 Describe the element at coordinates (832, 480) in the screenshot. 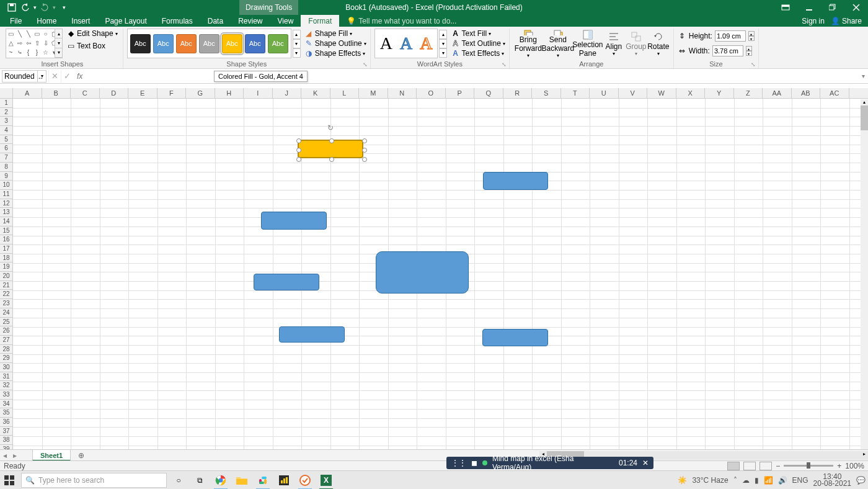

I see `tray-clock: 13:40 20-08-2021` at that location.